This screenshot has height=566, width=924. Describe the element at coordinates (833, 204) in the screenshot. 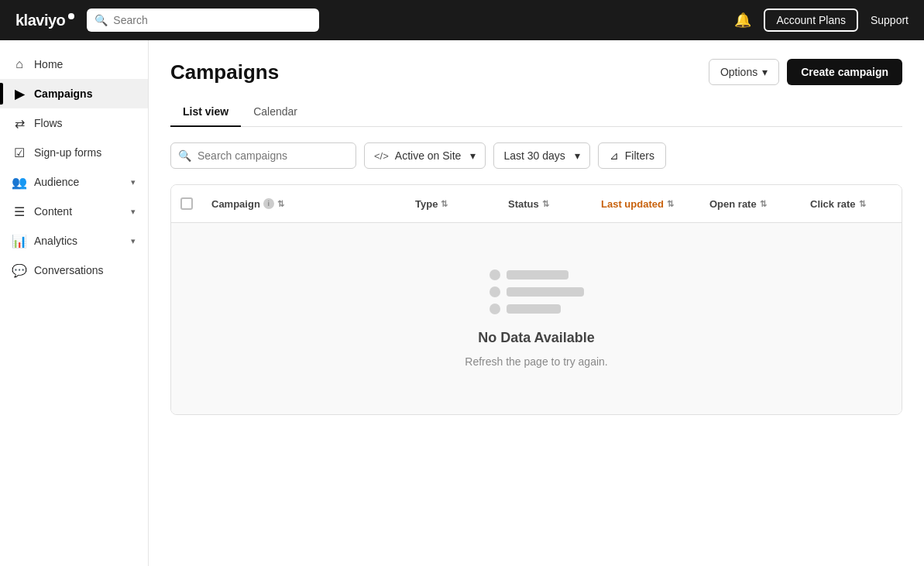

I see `column-click-rate-label: Click rate` at that location.